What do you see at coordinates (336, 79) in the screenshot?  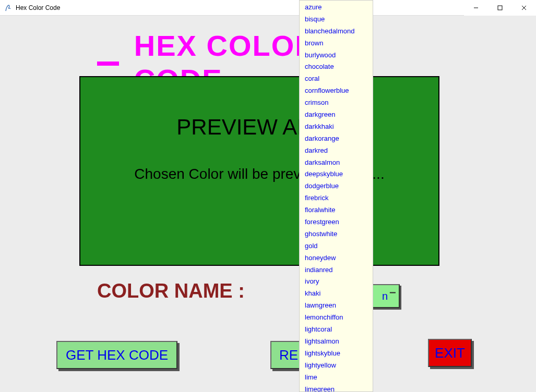 I see `dropdown-item: coral` at bounding box center [336, 79].